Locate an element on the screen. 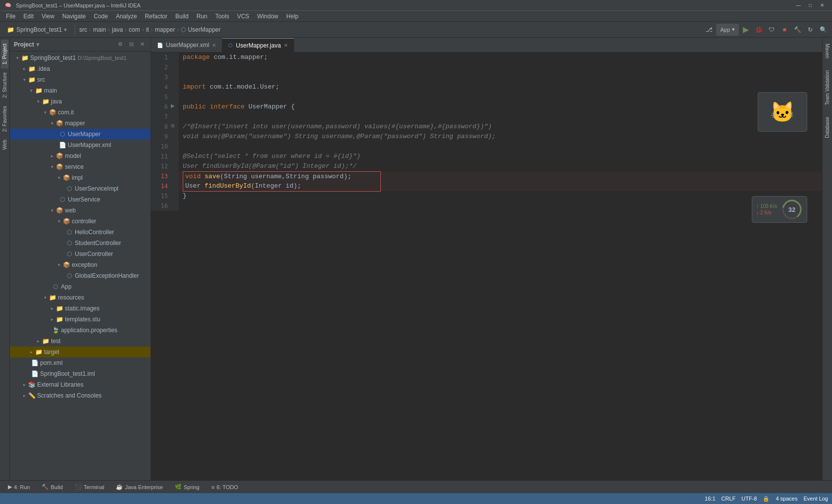  maximize-button: □ is located at coordinates (810, 5).